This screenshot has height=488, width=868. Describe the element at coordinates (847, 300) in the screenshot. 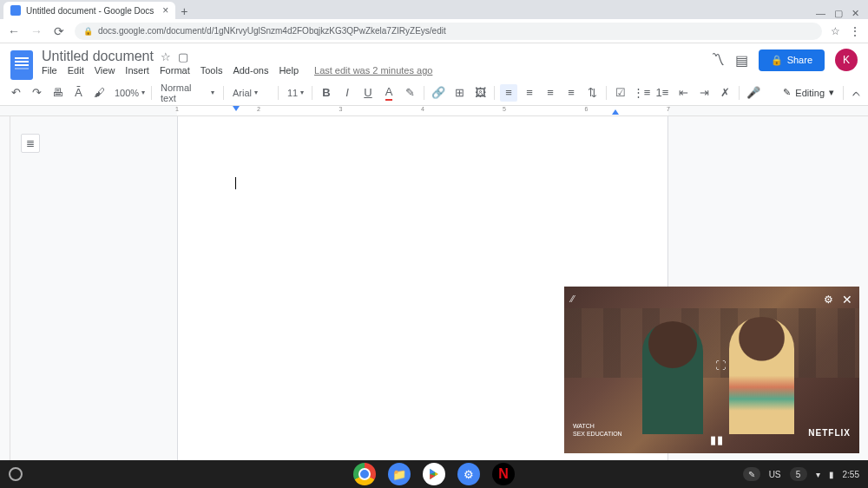

I see `pip-close-icon: ✕` at that location.